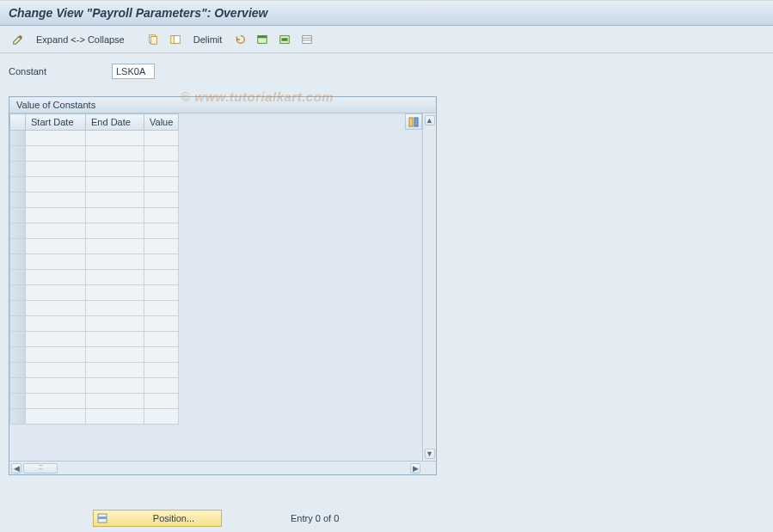 This screenshot has width=773, height=532. I want to click on scroll-thumb, so click(40, 468).